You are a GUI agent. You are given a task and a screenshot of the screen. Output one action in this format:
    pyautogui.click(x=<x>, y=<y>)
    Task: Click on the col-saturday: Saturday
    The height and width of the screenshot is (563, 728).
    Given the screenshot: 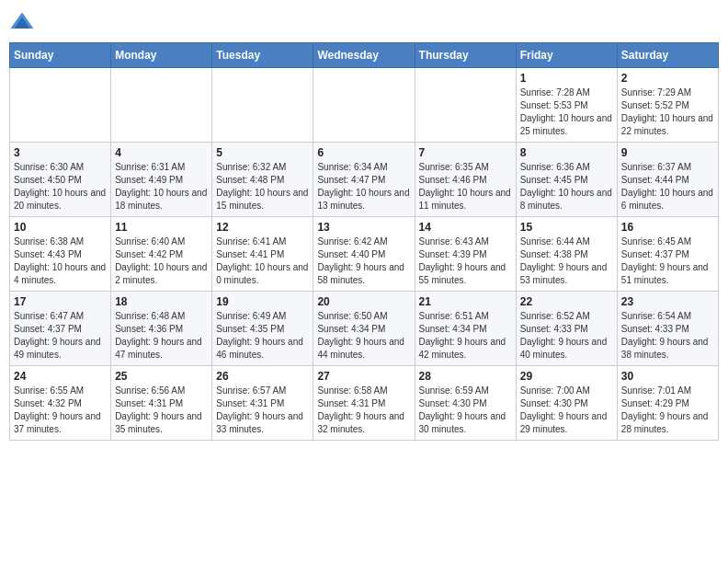 What is the action you would take?
    pyautogui.click(x=667, y=55)
    